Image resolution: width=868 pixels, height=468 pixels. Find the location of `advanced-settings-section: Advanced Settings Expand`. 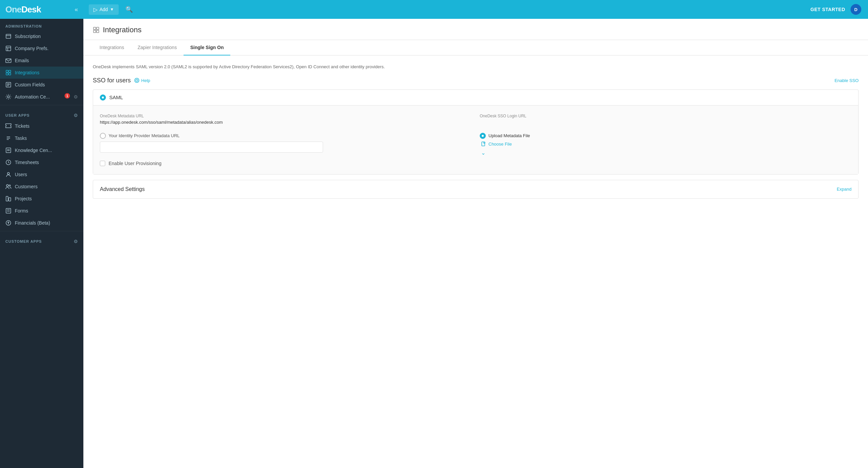

advanced-settings-section: Advanced Settings Expand is located at coordinates (476, 189).